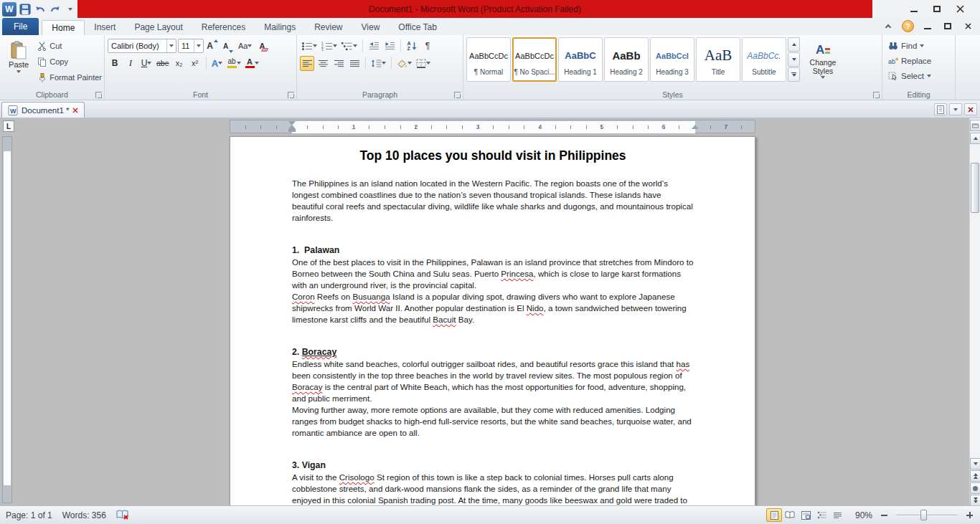 Image resolution: width=980 pixels, height=524 pixels. Describe the element at coordinates (349, 46) in the screenshot. I see `multilevel-list-button` at that location.